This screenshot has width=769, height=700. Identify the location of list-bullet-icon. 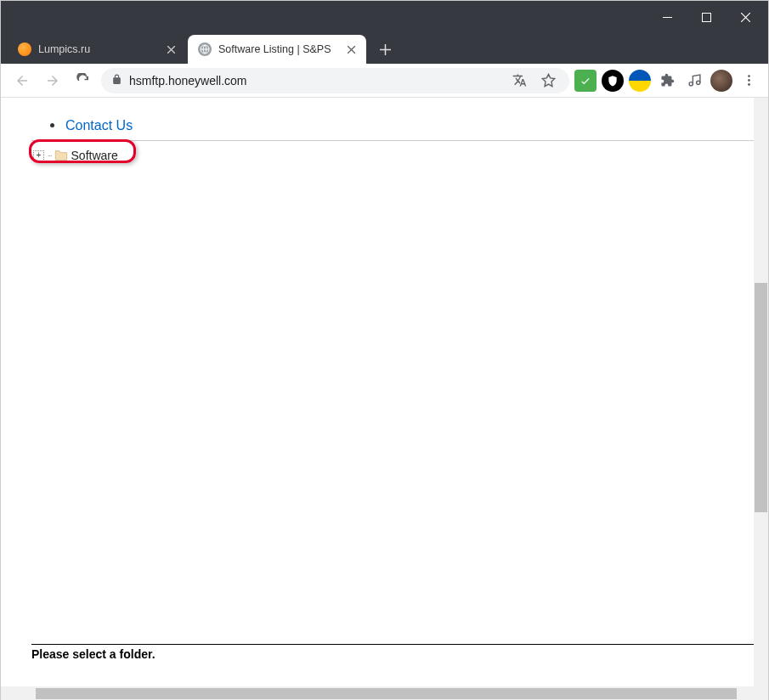
(53, 126).